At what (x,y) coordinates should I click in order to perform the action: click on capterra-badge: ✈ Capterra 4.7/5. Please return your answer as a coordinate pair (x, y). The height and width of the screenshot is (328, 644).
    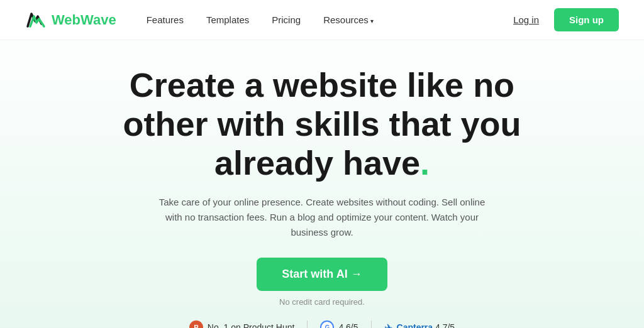
    Looking at the image, I should click on (420, 325).